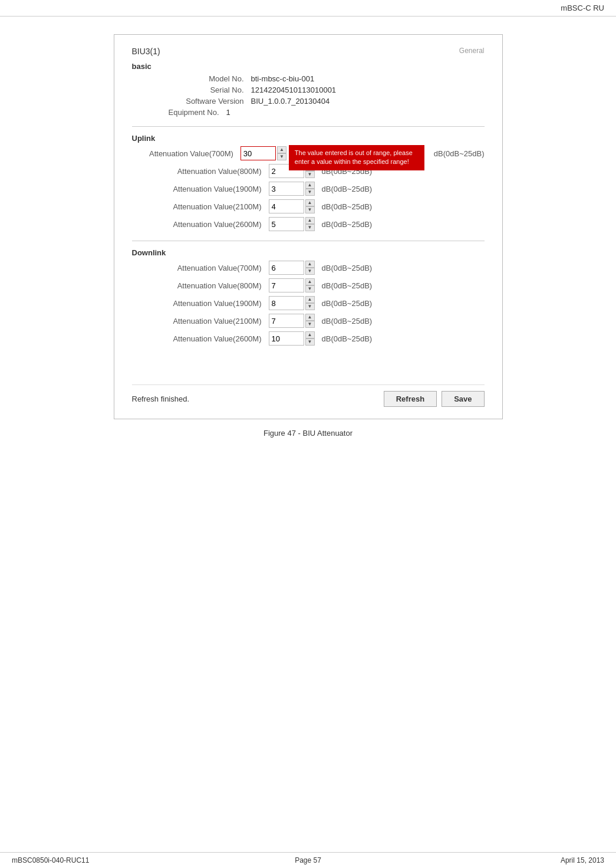 This screenshot has height=868, width=616. What do you see at coordinates (310, 321) in the screenshot?
I see `downlink-spinner-3: ▲ ▼` at bounding box center [310, 321].